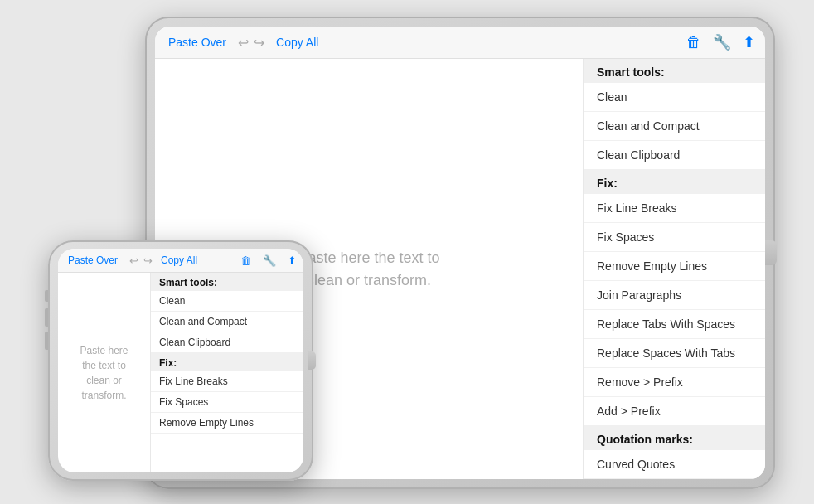 The image size is (814, 504). What do you see at coordinates (46, 317) in the screenshot?
I see `phone-volume-up-button` at bounding box center [46, 317].